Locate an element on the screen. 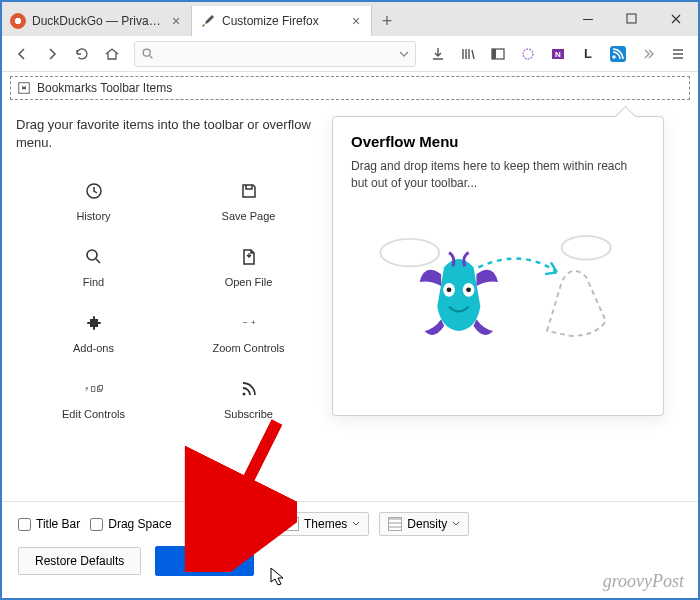 The width and height of the screenshot is (700, 600). titlebar-label: Title Bar is located at coordinates (58, 524).